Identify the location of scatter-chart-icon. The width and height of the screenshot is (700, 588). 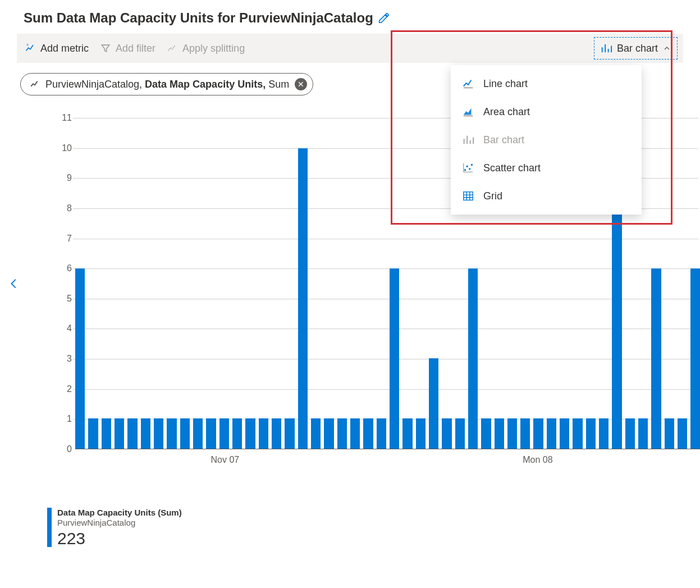
(468, 168).